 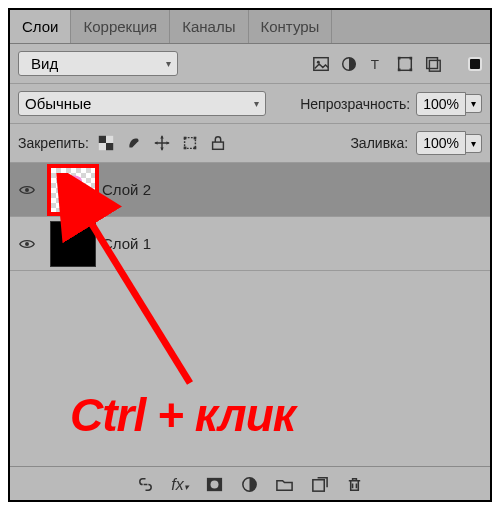 What do you see at coordinates (142, 104) in the screenshot?
I see `blend-mode-dropdown: Обычные ▾` at bounding box center [142, 104].